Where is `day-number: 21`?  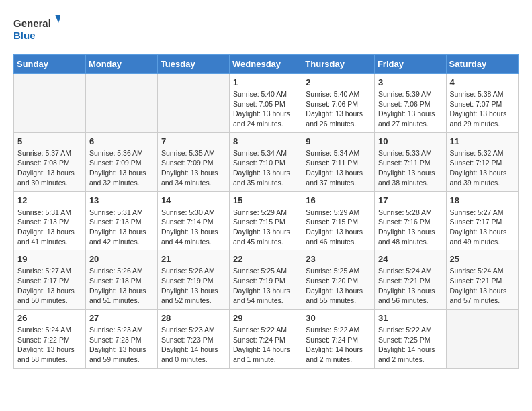
day-number: 21 is located at coordinates (193, 259).